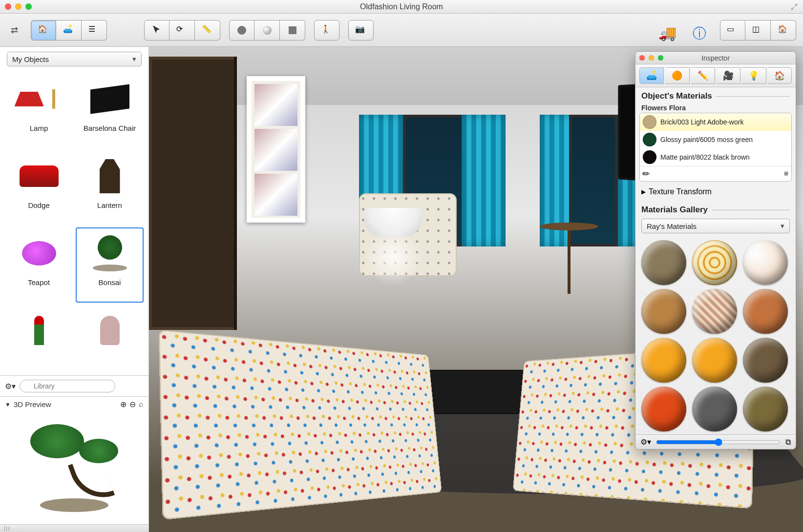 Image resolution: width=803 pixels, height=532 pixels. I want to click on record-alt-button, so click(267, 30).